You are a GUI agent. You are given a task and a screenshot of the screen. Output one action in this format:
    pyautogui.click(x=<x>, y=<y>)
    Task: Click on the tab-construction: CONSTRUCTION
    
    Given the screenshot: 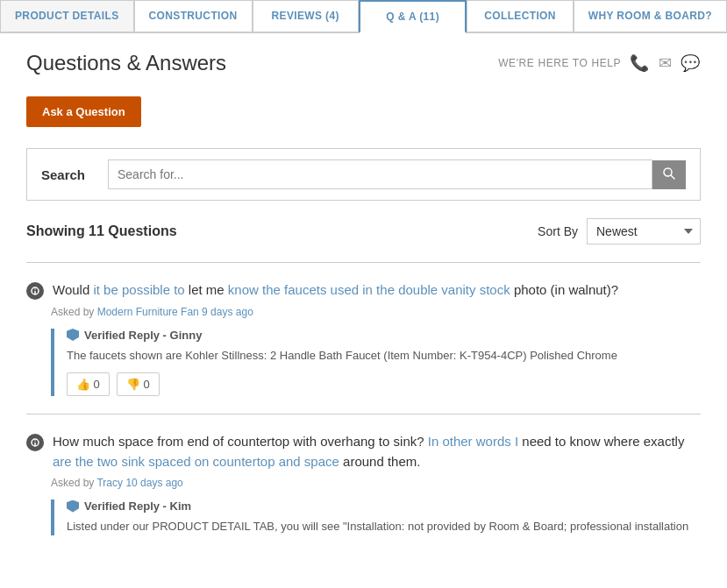 What is the action you would take?
    pyautogui.click(x=193, y=16)
    